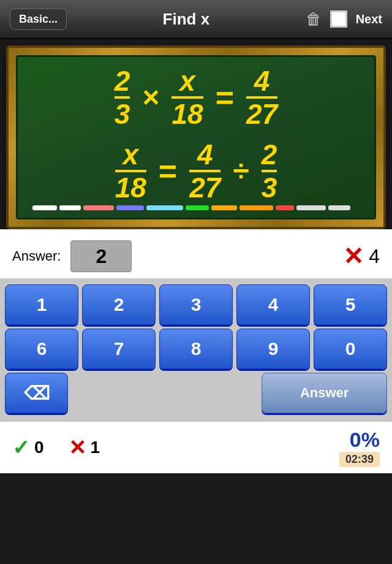 This screenshot has width=392, height=564. I want to click on equation-row-1: 2 3 × x 18 = 4 27, so click(196, 97).